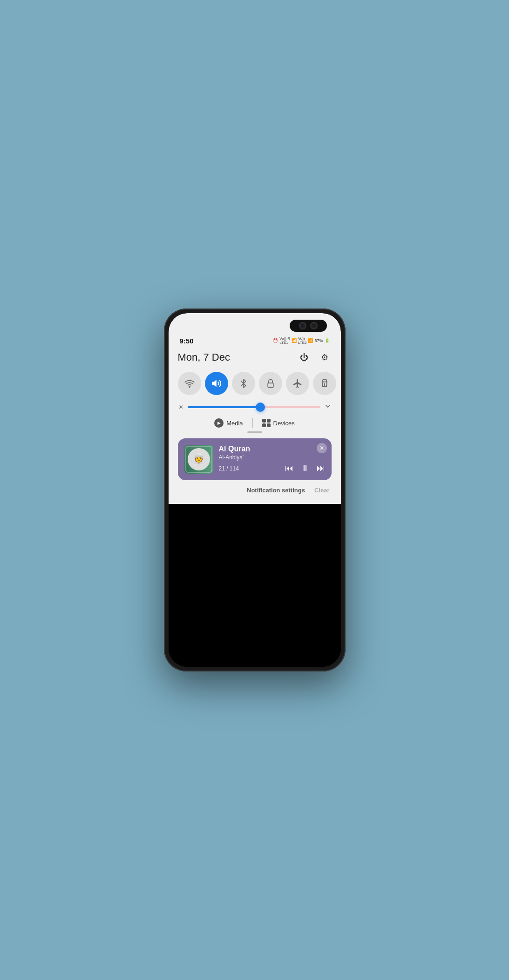  Describe the element at coordinates (255, 409) in the screenshot. I see `notification-panel: 9:50 ⏰ Vo)) RLTE1 📶 Vo))LTE2 📶 67% 🔋 Mon…` at that location.